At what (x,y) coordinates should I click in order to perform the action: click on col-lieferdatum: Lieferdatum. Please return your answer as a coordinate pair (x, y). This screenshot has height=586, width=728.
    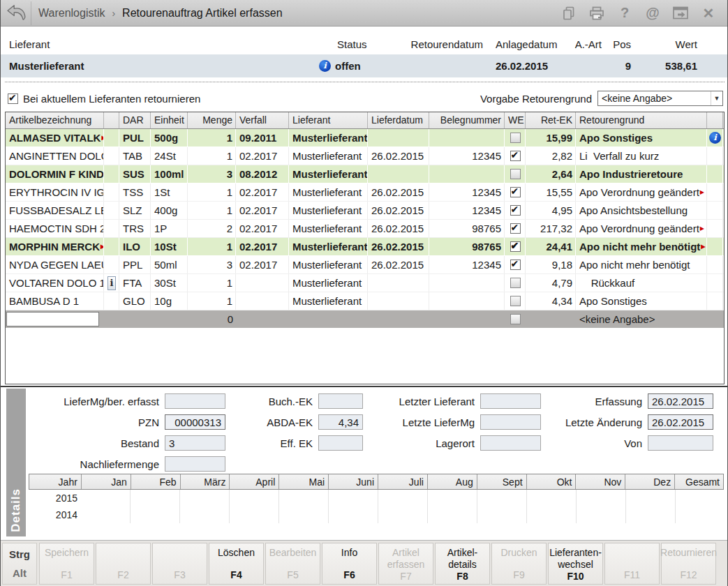
    Looking at the image, I should click on (399, 120).